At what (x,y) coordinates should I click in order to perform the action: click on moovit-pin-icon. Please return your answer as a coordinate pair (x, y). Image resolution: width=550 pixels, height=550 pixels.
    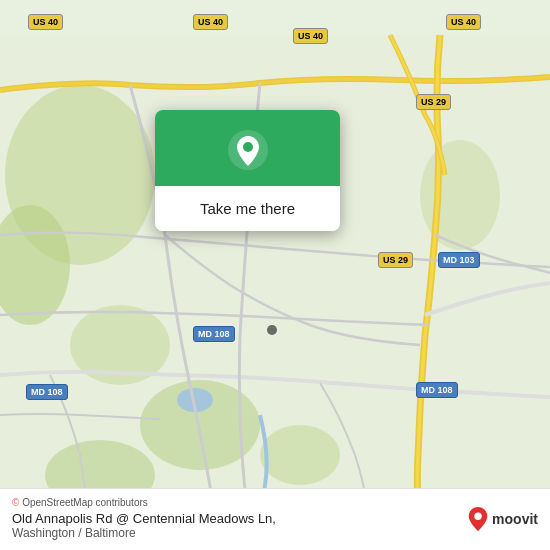
    Looking at the image, I should click on (478, 519).